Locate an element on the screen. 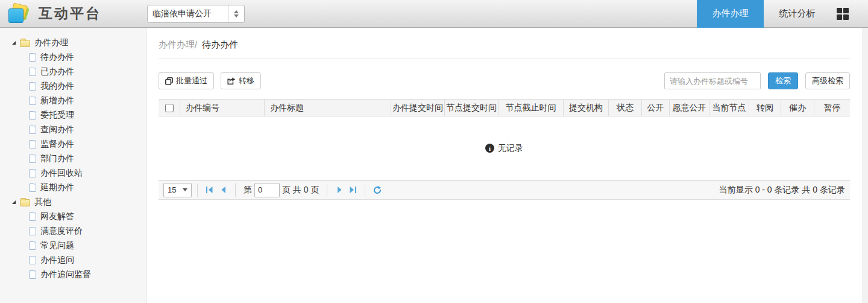 This screenshot has height=303, width=868. sidebar-item-label: 办件追问监督 is located at coordinates (66, 275).